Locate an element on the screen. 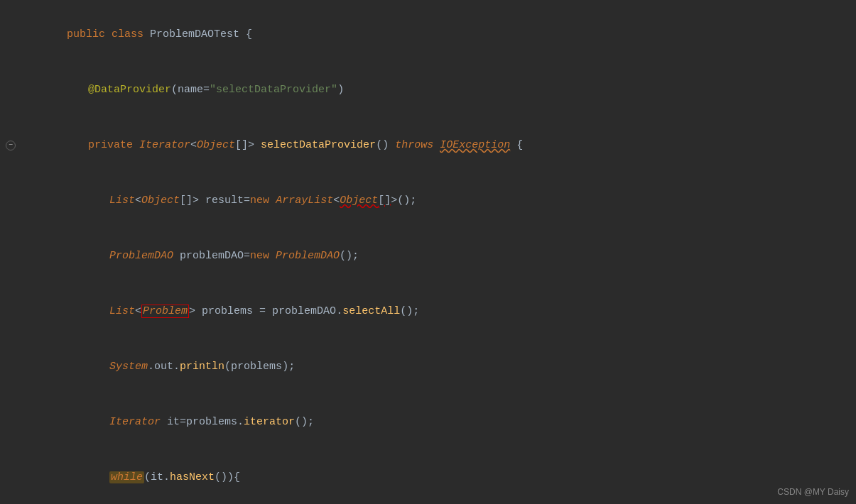  generic-obj: < is located at coordinates (337, 200).